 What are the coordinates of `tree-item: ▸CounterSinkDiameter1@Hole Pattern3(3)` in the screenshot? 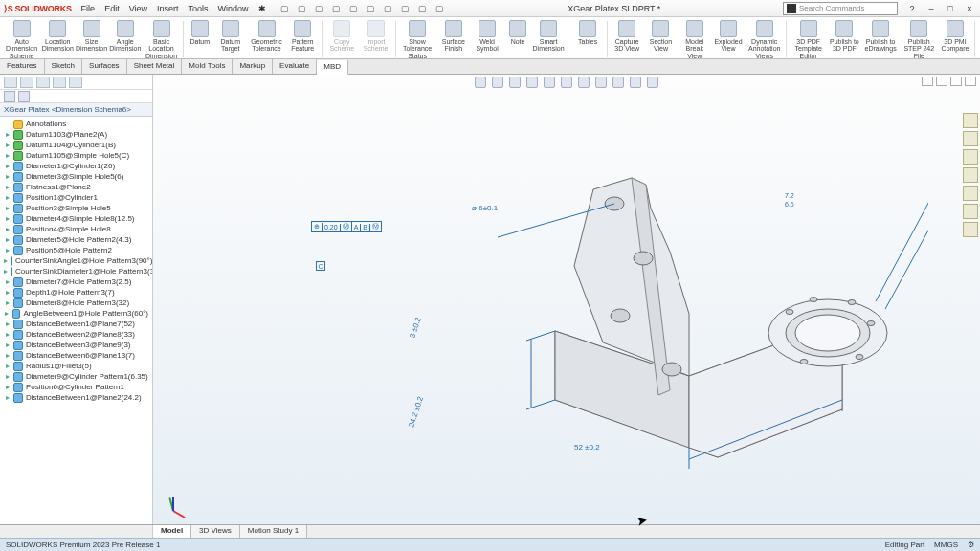 It's located at (77, 272).